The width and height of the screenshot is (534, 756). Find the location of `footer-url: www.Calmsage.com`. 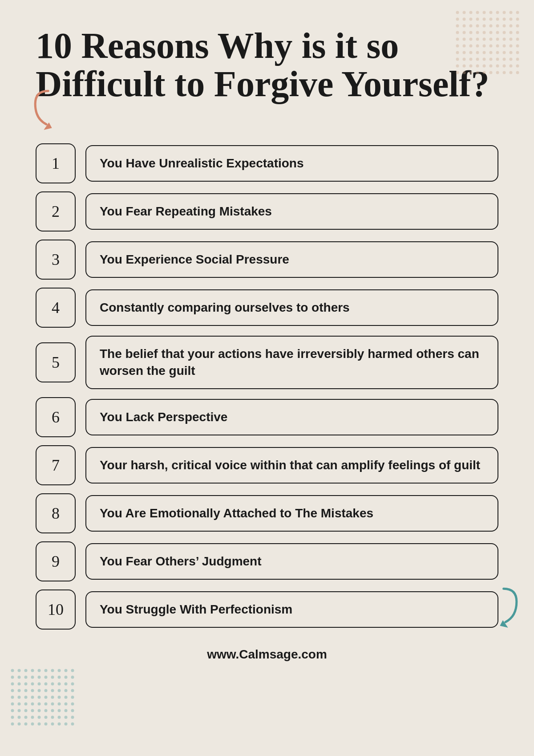

footer-url: www.Calmsage.com is located at coordinates (267, 654).